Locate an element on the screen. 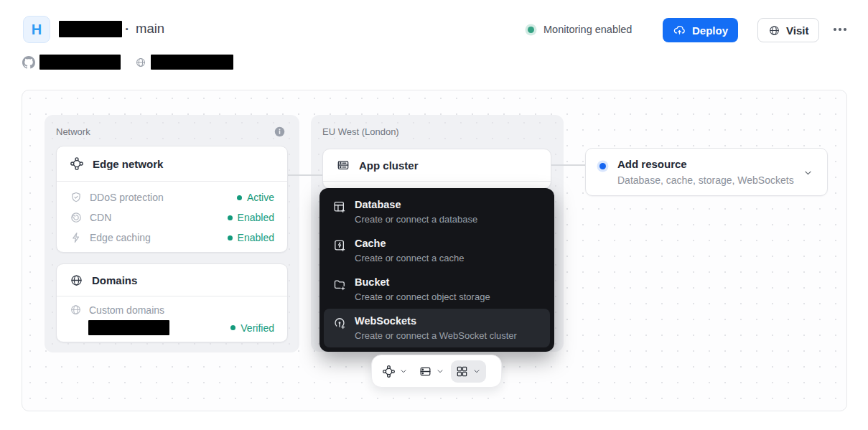  app-cluster-title: App cluster is located at coordinates (389, 165).